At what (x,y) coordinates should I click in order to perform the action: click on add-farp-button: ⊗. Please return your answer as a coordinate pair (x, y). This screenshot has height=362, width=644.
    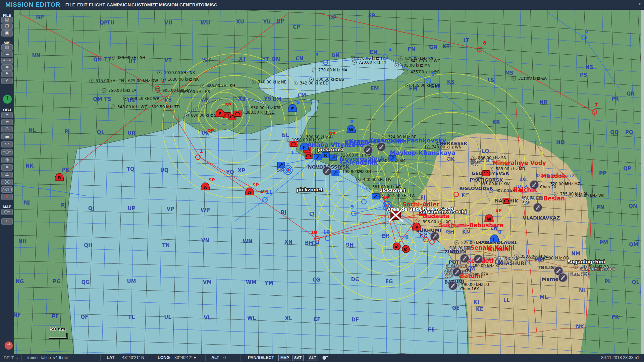
    Looking at the image, I should click on (7, 168).